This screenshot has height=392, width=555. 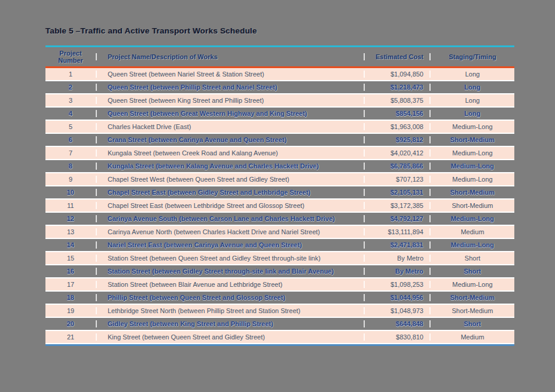 I want to click on project-number-cell: 15, so click(x=71, y=258).